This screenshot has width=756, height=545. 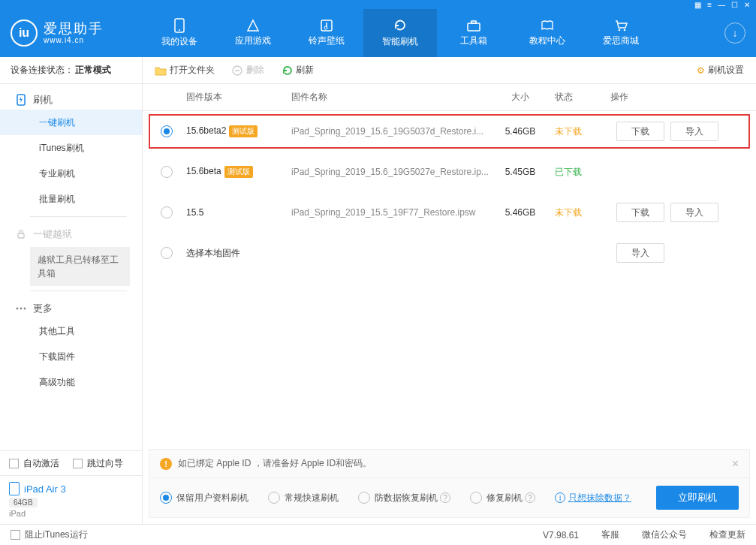 What do you see at coordinates (698, 5) in the screenshot?
I see `sys-grid-icon: ▦` at bounding box center [698, 5].